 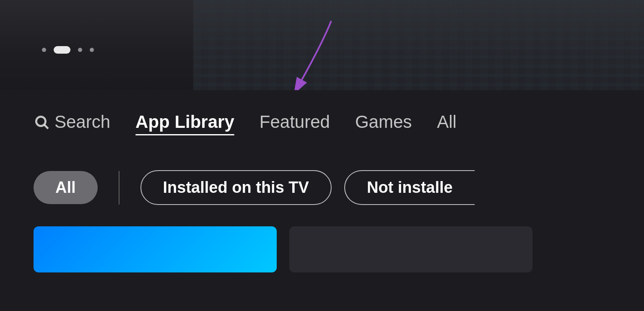 I want to click on nav-search-label: Search, so click(x=82, y=122).